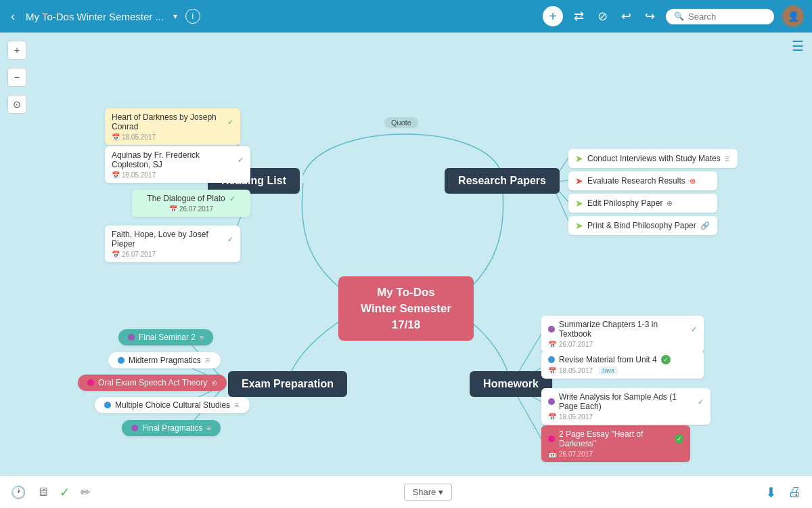 The image size is (812, 508). Describe the element at coordinates (406, 309) in the screenshot. I see `center-node: My To-Dos Winter Semester 17/18` at that location.